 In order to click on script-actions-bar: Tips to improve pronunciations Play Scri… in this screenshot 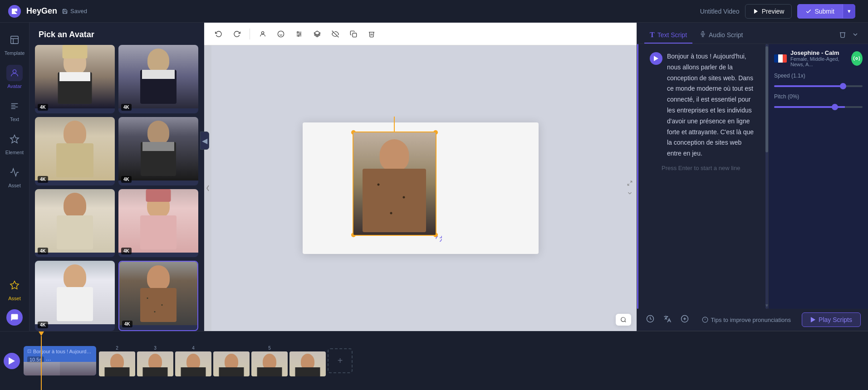, I will do `click(752, 320)`.